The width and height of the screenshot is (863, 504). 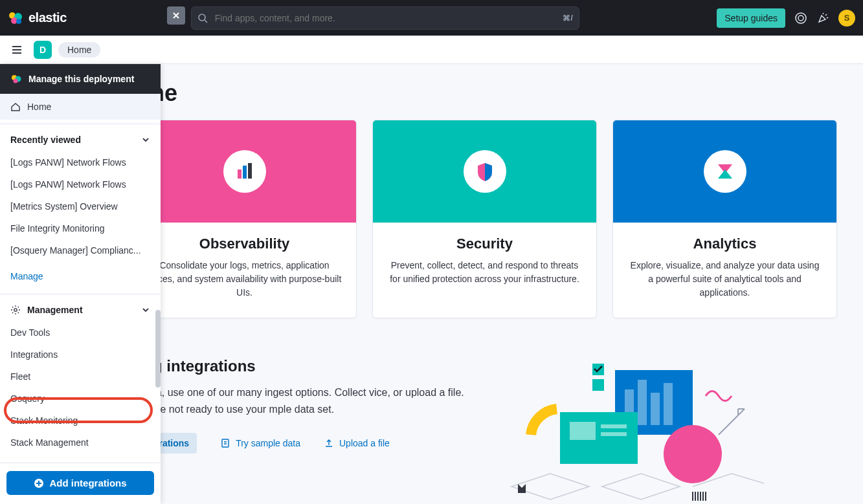 I want to click on menu-toggle-button, so click(x=17, y=50).